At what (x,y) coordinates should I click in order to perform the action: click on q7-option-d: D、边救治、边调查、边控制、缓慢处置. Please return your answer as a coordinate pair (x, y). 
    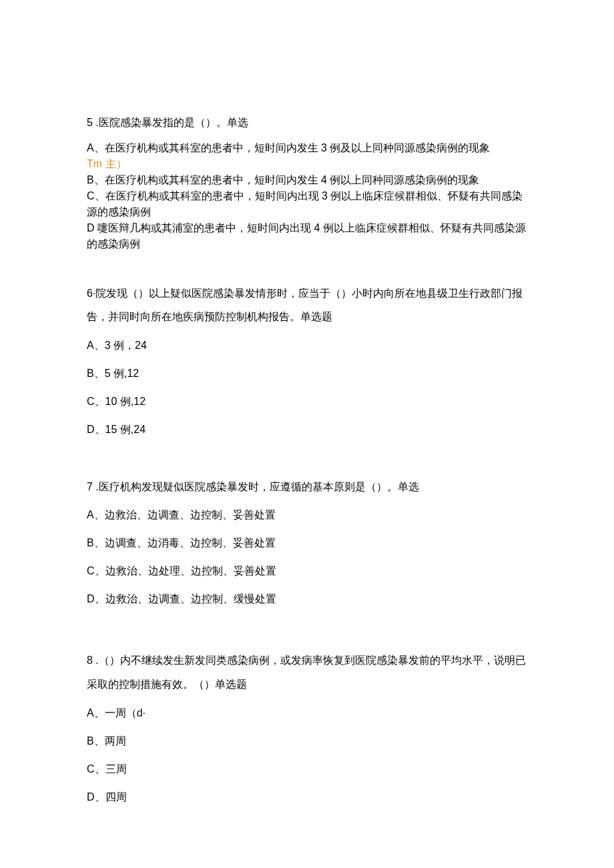
    Looking at the image, I should click on (307, 599).